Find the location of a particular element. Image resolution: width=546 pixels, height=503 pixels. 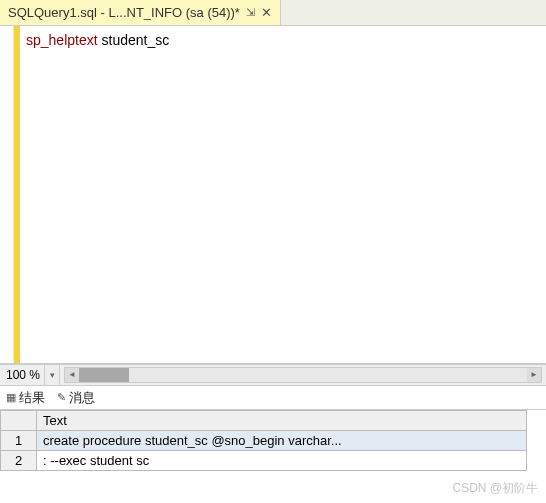

tab-results: ▦ 结果 is located at coordinates (26, 398).